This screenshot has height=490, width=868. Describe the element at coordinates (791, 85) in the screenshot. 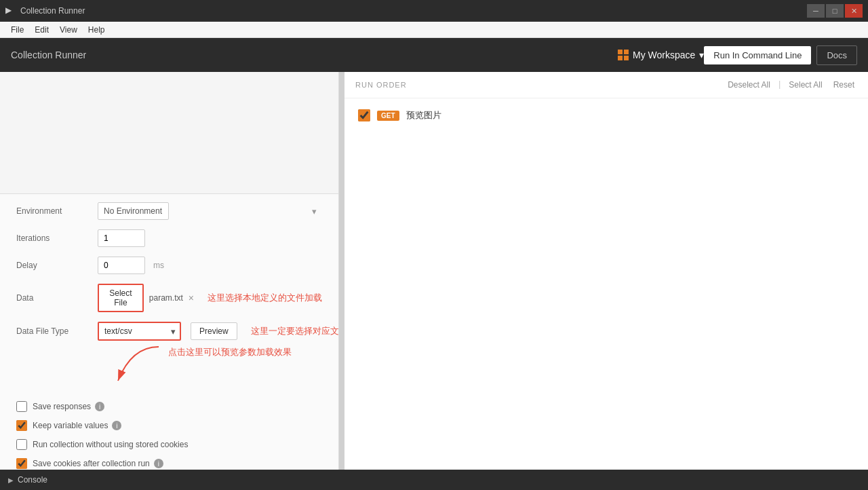

I see `run-order-actions: Deselect All | Select All Reset` at that location.